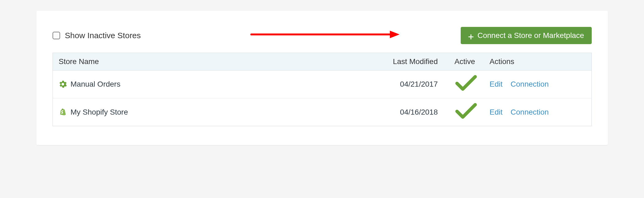 This screenshot has height=198, width=644. What do you see at coordinates (322, 84) in the screenshot?
I see `table-row: Manual Orders 04/21/2017 Edit Connection` at bounding box center [322, 84].